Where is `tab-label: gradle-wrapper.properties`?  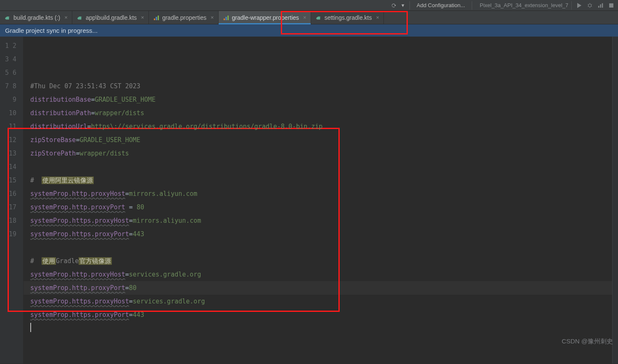
tab-label: gradle-wrapper.properties is located at coordinates (266, 18).